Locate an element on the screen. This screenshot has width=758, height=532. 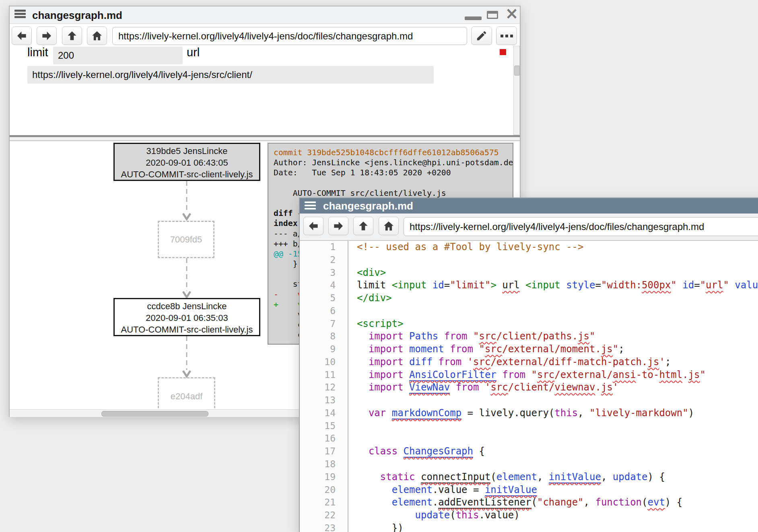
code-line: 1<!-- used as a #Tool by lively-sync --> is located at coordinates (529, 247).